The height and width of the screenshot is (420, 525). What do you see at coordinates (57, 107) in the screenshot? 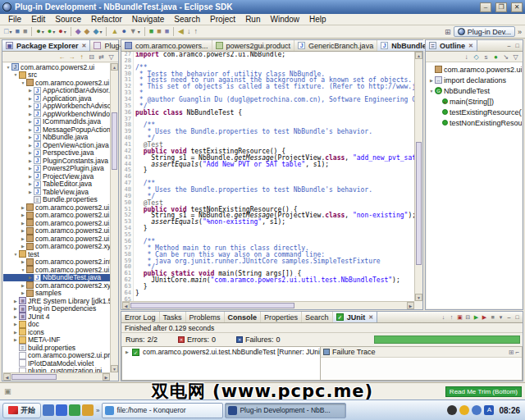
I see `tree-item: ▶AppWorkbenchAdvisor.java` at bounding box center [57, 107].